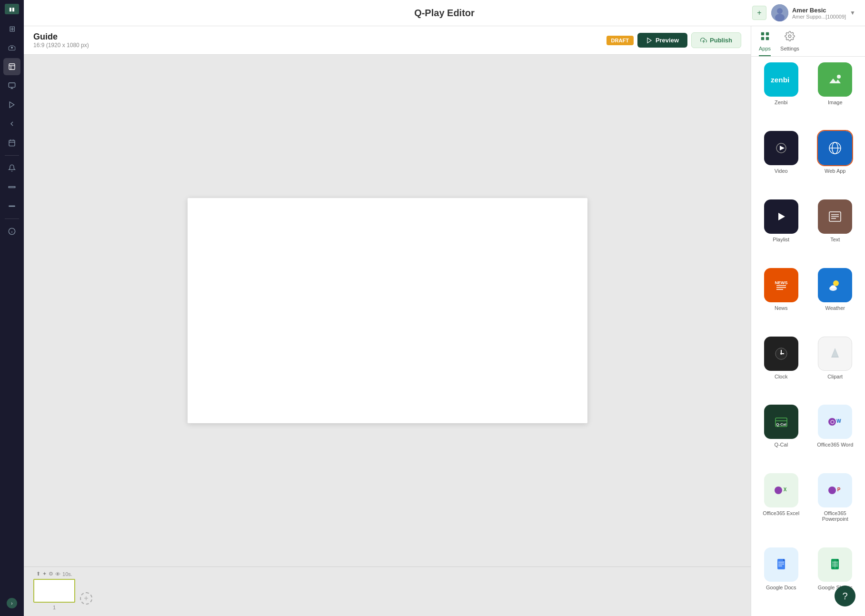  What do you see at coordinates (835, 490) in the screenshot?
I see `office365ppt-icon: P` at bounding box center [835, 490].